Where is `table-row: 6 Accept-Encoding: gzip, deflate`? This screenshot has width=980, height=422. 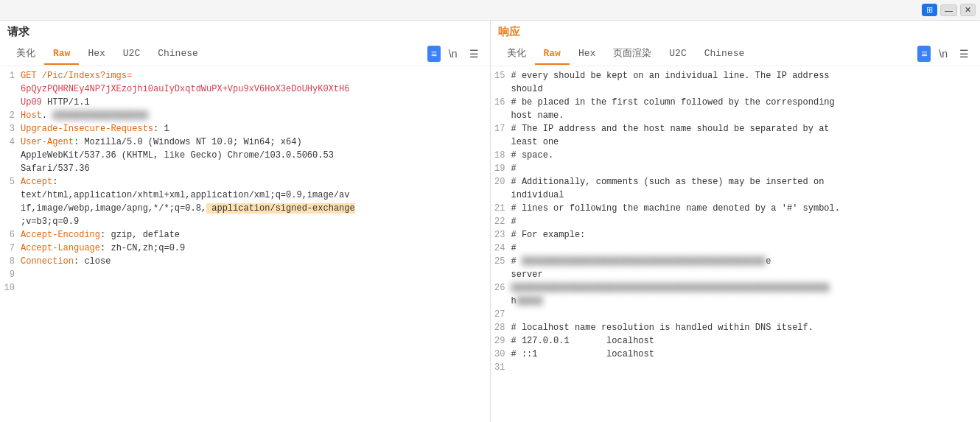
table-row: 6 Accept-Encoding: gzip, deflate is located at coordinates (245, 235).